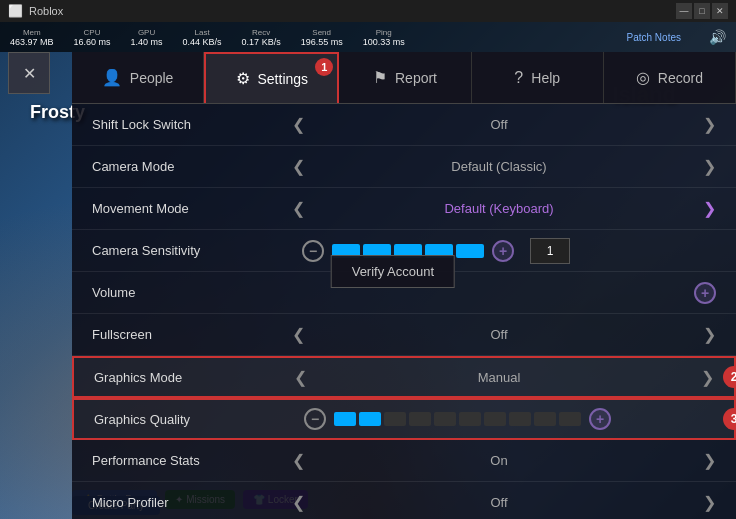 Image resolution: width=736 pixels, height=519 pixels. Describe the element at coordinates (298, 166) in the screenshot. I see `camera-mode-left-arrow: ❮` at that location.